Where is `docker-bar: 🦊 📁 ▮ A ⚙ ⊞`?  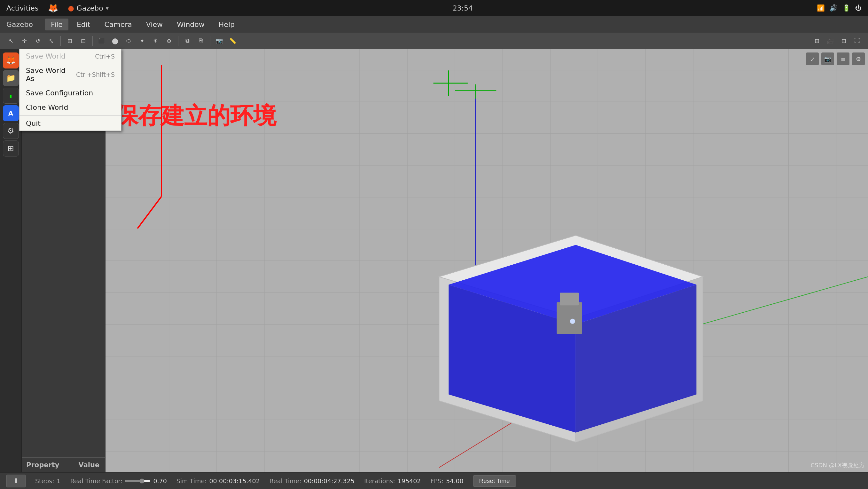
docker-bar: 🦊 📁 ▮ A ⚙ ⊞ is located at coordinates (11, 261).